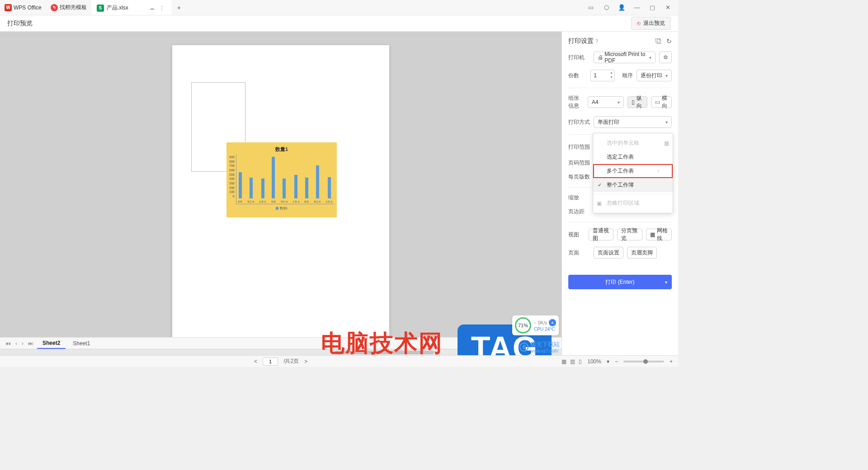 The height and width of the screenshot is (470, 868). I want to click on check-icon: ✓, so click(599, 185).